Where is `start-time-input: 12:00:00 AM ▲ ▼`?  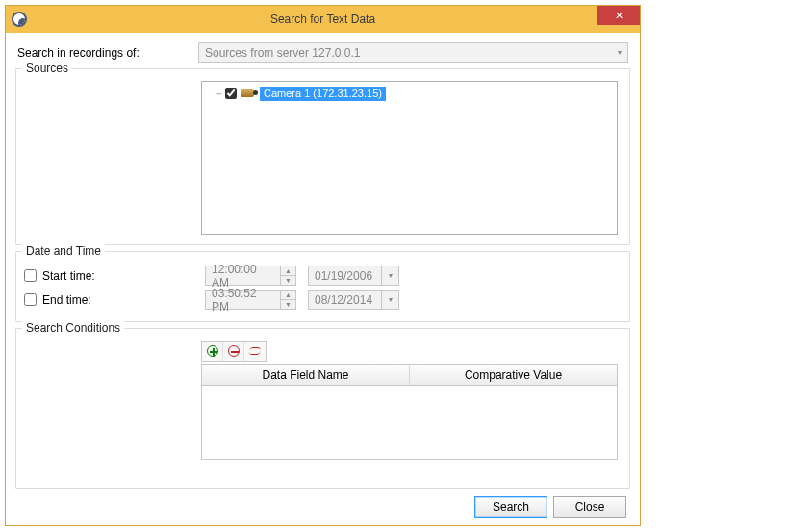
start-time-input: 12:00:00 AM ▲ ▼ is located at coordinates (250, 275).